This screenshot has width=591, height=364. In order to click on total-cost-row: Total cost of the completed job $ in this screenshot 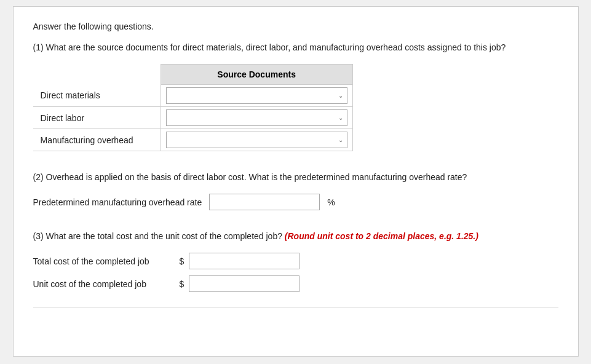, I will do `click(296, 261)`.